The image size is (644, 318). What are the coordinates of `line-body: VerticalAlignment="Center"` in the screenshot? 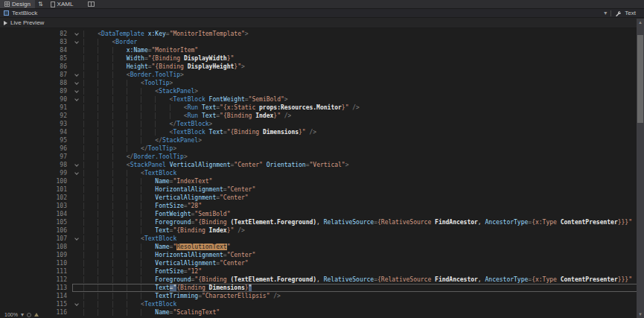 It's located at (358, 264).